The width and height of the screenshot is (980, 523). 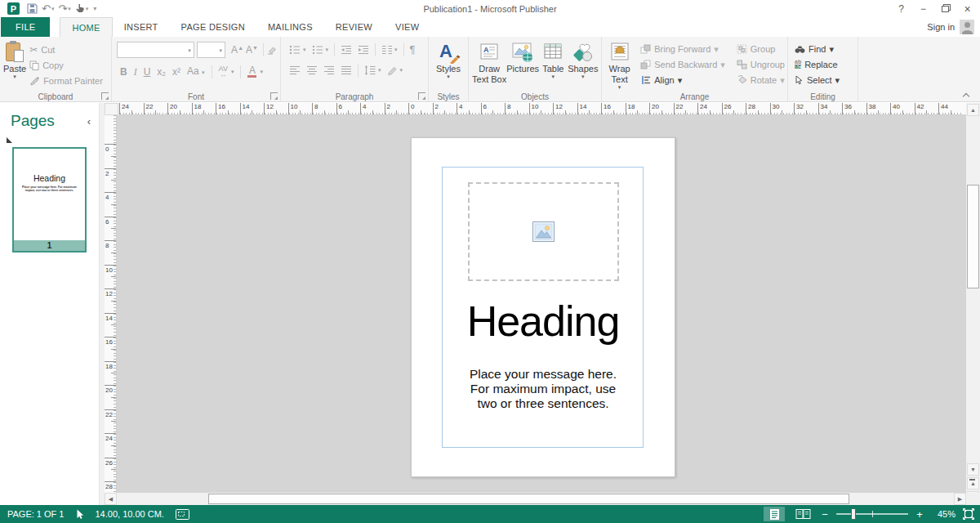 What do you see at coordinates (902, 8) in the screenshot?
I see `help-button: ?` at bounding box center [902, 8].